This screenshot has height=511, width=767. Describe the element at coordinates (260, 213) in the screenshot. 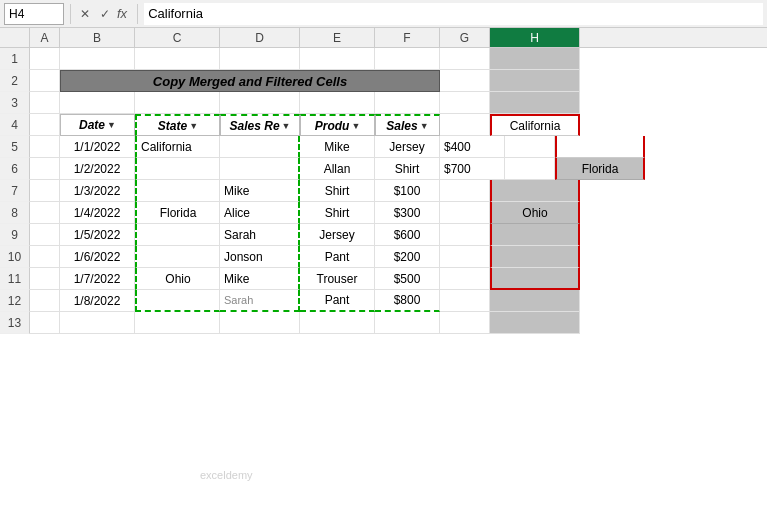

I see `cell-d8: Alice` at that location.